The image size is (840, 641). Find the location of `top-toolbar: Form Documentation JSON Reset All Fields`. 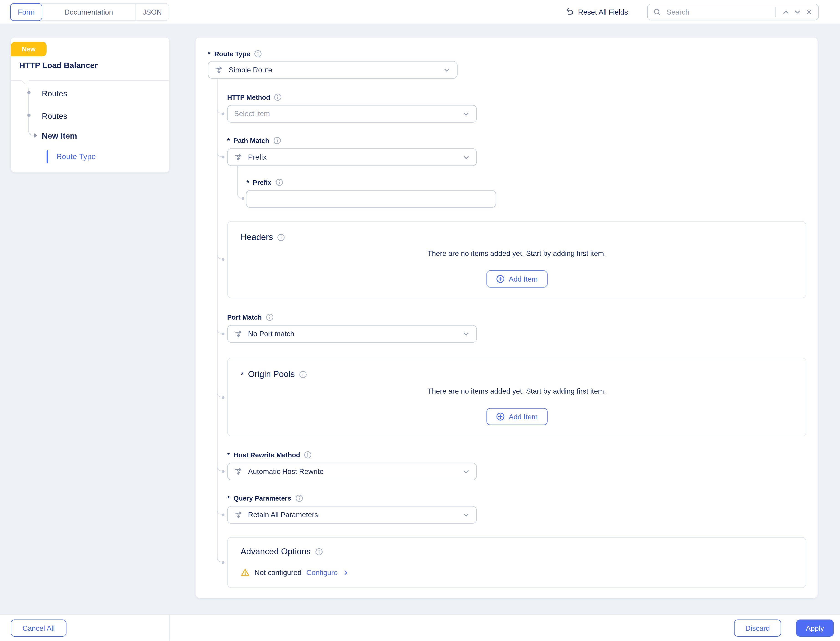

top-toolbar: Form Documentation JSON Reset All Fields is located at coordinates (420, 12).